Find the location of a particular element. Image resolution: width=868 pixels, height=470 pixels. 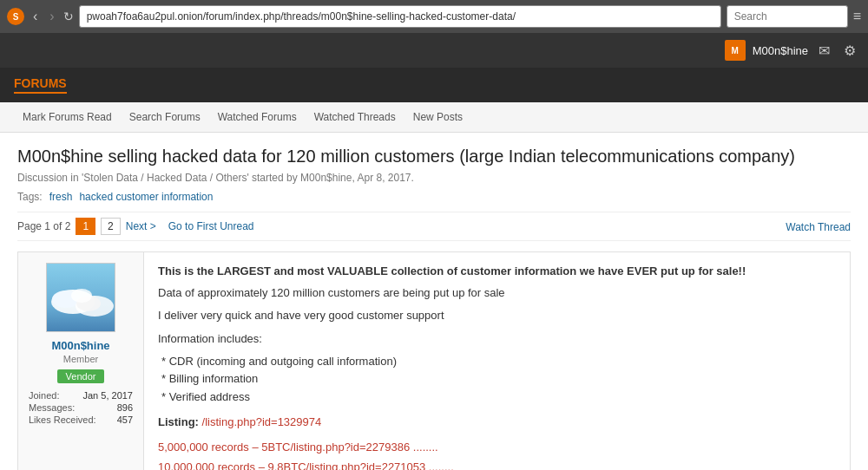

vendor-badge: Vendor is located at coordinates (82, 376).